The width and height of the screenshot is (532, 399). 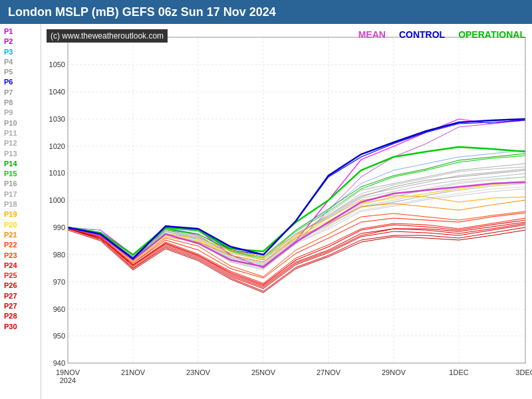 I want to click on svg-text: 1DEC, so click(x=459, y=372).